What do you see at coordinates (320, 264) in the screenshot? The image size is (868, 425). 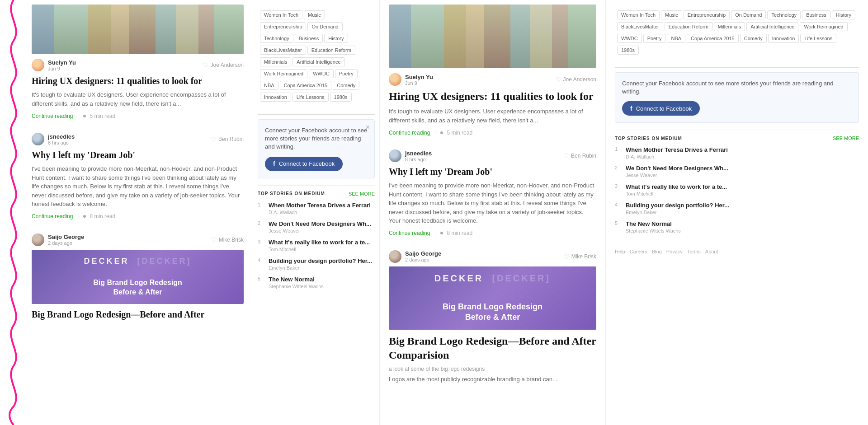 I see `story-content: Building your design portfolio? Her... E…` at bounding box center [320, 264].